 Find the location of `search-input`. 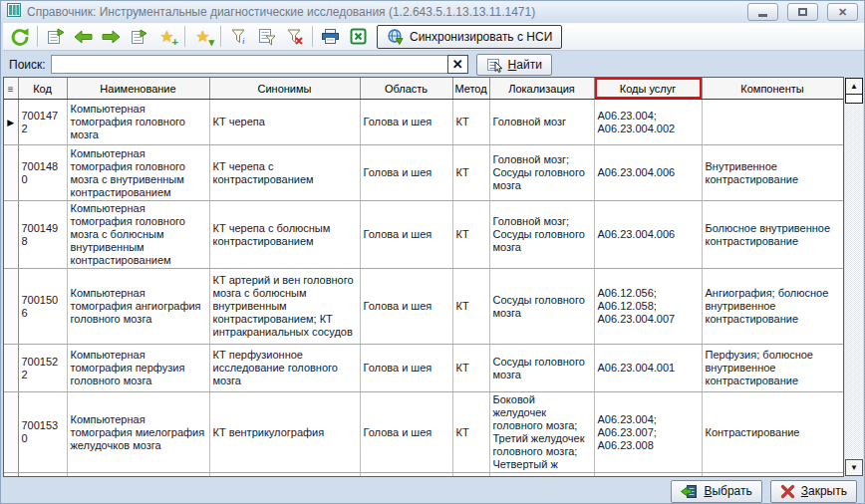

search-input is located at coordinates (249, 64).